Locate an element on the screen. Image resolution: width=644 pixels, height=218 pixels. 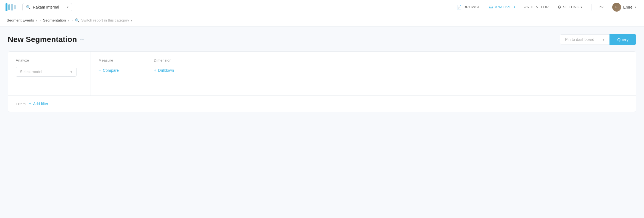
nav-item-settings-label: SETTINGS is located at coordinates (573, 7).